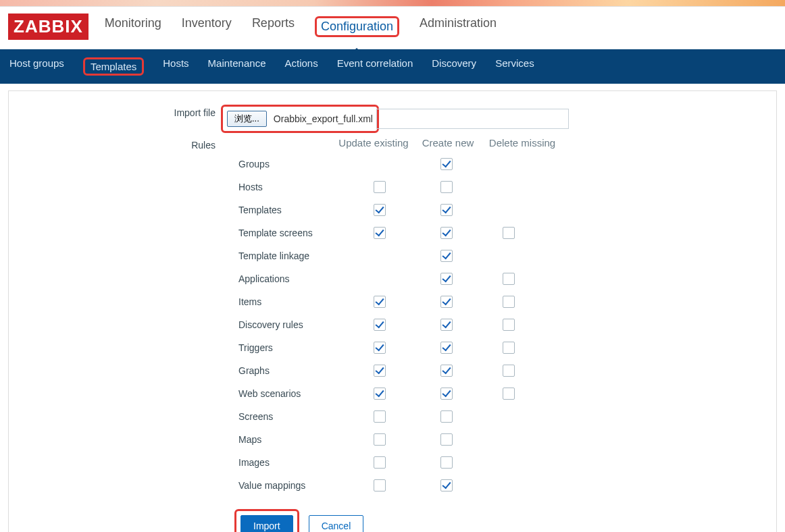 The image size is (785, 532). What do you see at coordinates (267, 521) in the screenshot?
I see `import-button-highlight: Import` at bounding box center [267, 521].